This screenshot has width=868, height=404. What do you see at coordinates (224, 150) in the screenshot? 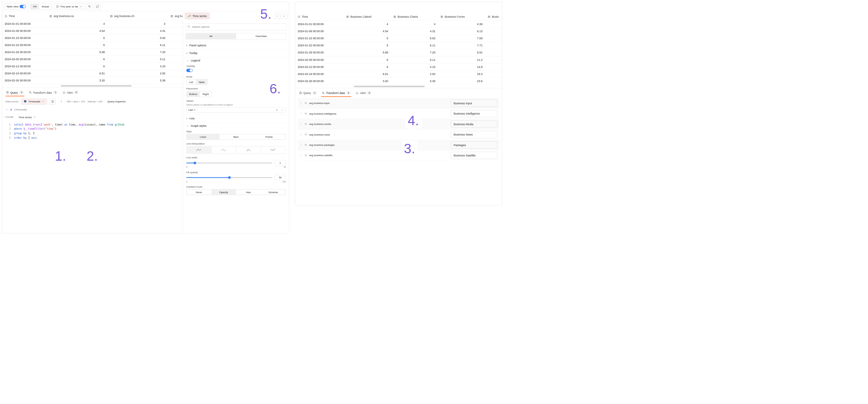
I see `interp-smooth` at bounding box center [224, 150].